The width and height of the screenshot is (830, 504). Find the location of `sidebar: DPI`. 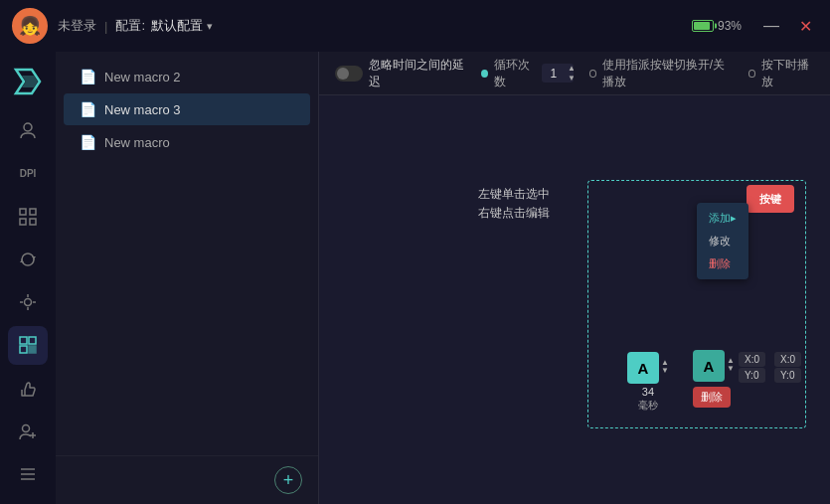

sidebar: DPI is located at coordinates (28, 278).